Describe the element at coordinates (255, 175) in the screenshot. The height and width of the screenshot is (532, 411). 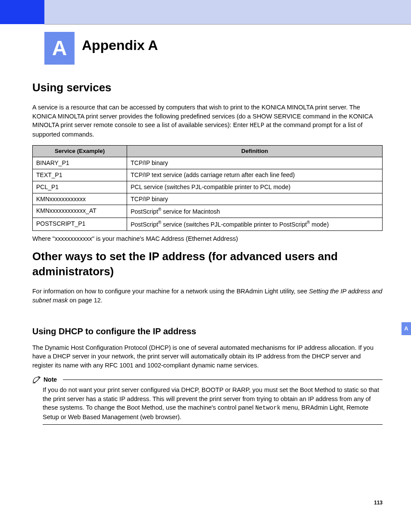
I see `cell-definition: TCP/IP text service (adds carriage retur…` at that location.